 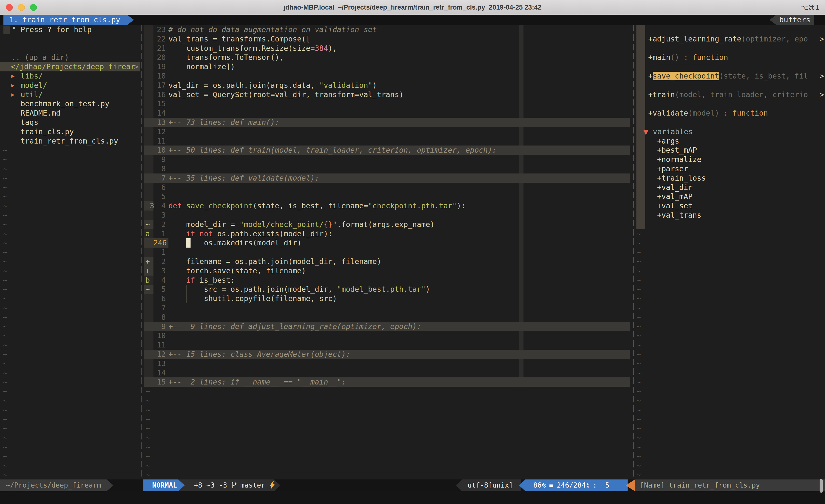 What do you see at coordinates (387, 327) in the screenshot?
I see `code-fold-line: 9+-- 9 lines: def adjust_learning_rate(o…` at bounding box center [387, 327].